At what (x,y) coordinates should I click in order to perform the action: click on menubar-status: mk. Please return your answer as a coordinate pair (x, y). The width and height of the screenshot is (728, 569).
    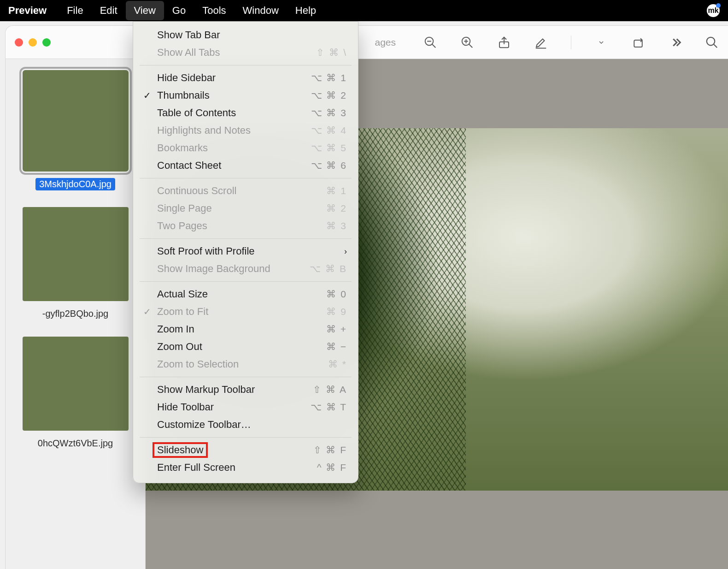
    Looking at the image, I should click on (713, 11).